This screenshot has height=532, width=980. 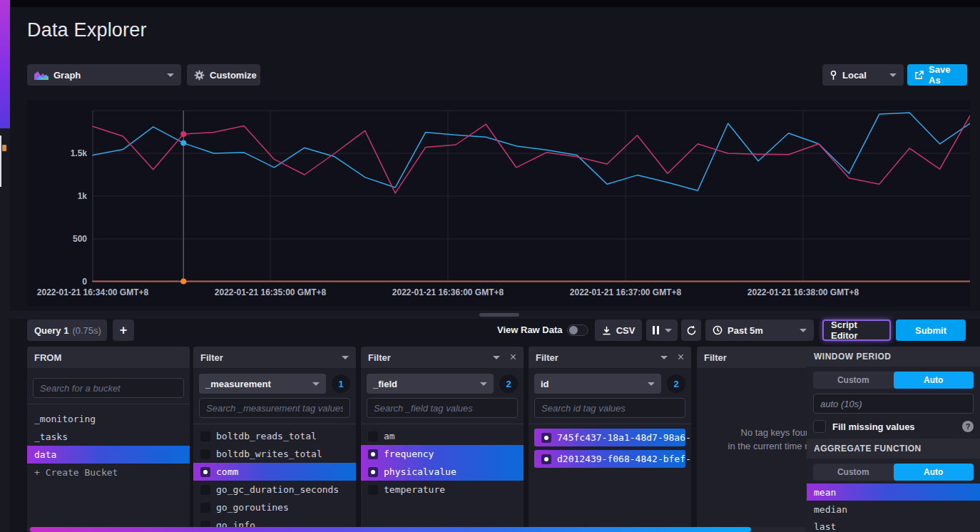 I want to click on org-scope-dropdown: Local, so click(x=863, y=75).